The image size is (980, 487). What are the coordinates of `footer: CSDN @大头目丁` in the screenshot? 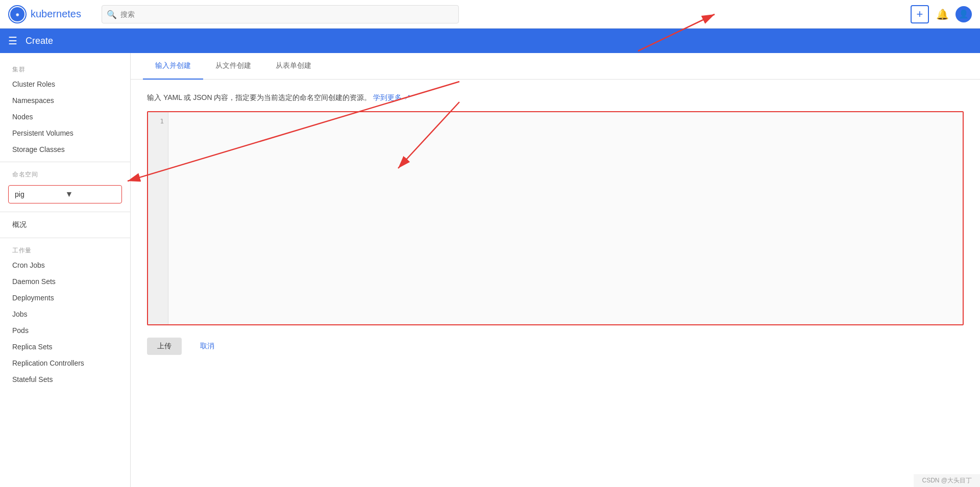 It's located at (947, 480).